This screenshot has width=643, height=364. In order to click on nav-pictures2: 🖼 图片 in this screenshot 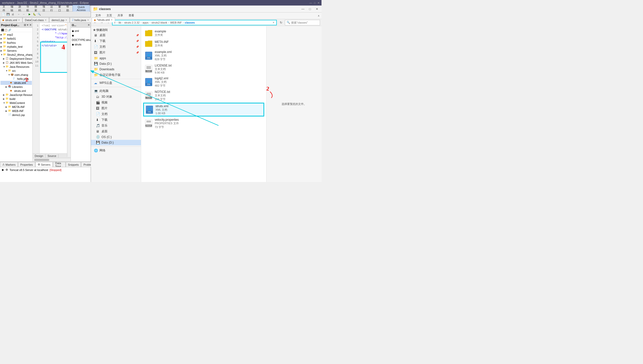, I will do `click(116, 108)`.